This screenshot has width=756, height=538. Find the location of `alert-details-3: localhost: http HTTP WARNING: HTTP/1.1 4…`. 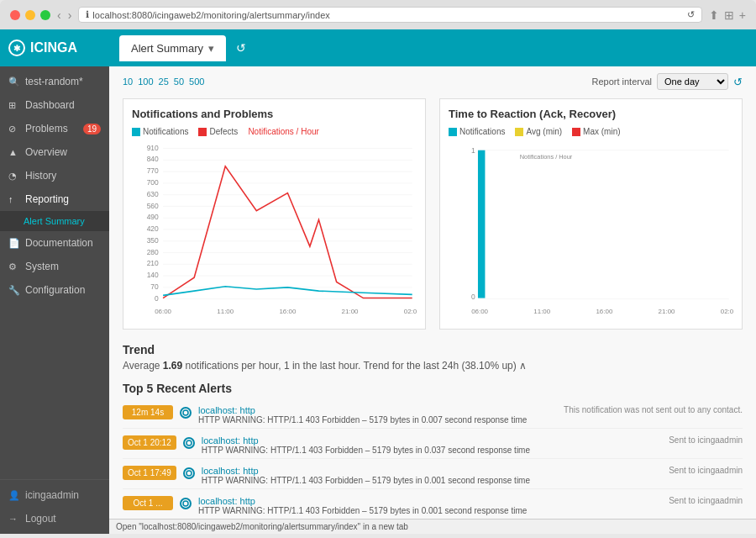

alert-details-3: localhost: http HTTP WARNING: HTTP/1.1 4… is located at coordinates (430, 506).